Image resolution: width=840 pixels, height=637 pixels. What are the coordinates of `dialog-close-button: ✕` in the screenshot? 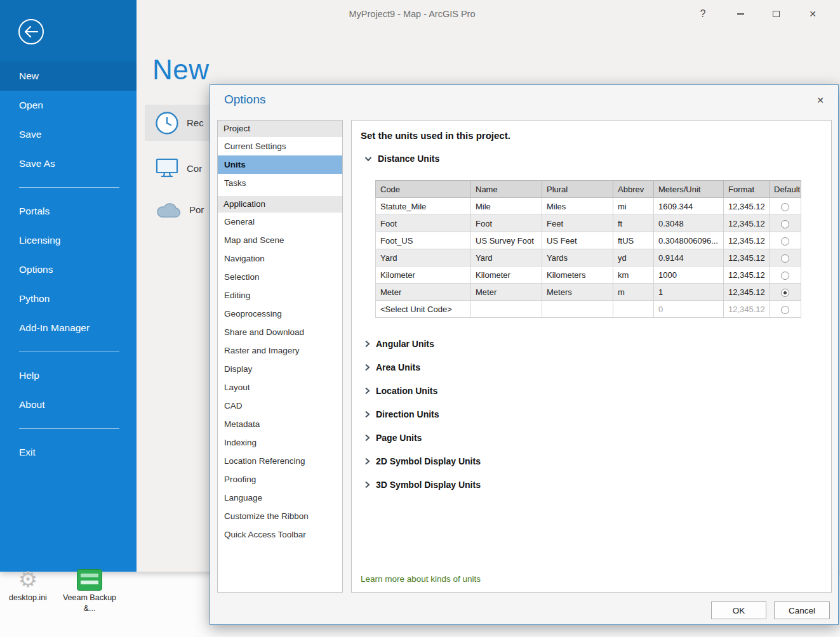 It's located at (820, 100).